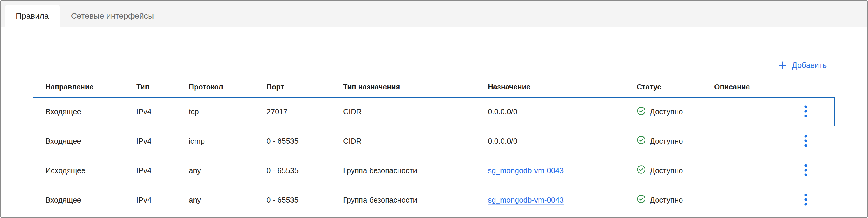  What do you see at coordinates (745, 87) in the screenshot?
I see `col-header-description: Описание` at bounding box center [745, 87].